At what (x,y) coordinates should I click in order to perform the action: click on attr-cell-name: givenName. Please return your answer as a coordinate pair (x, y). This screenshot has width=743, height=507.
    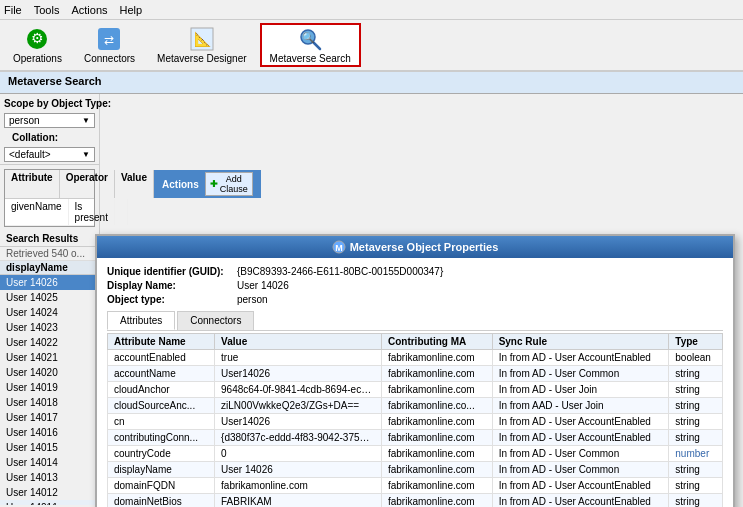
    Looking at the image, I should click on (37, 212).